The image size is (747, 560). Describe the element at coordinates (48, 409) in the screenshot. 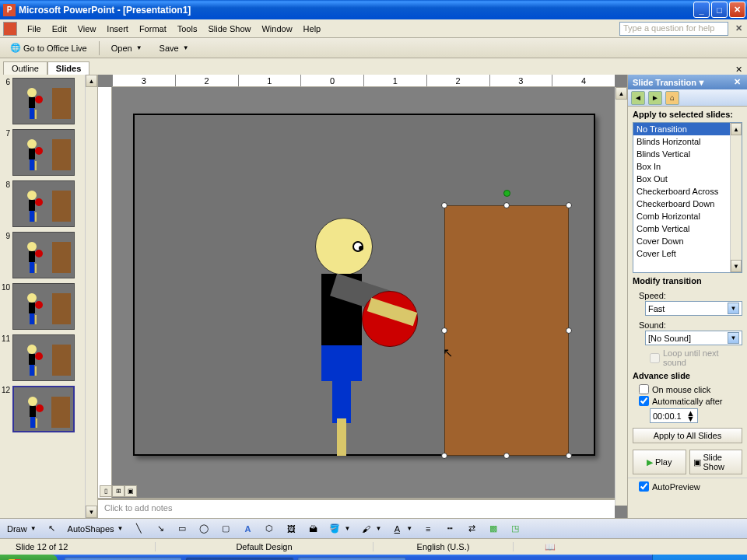

I see `slide-thumbnail: 12` at that location.